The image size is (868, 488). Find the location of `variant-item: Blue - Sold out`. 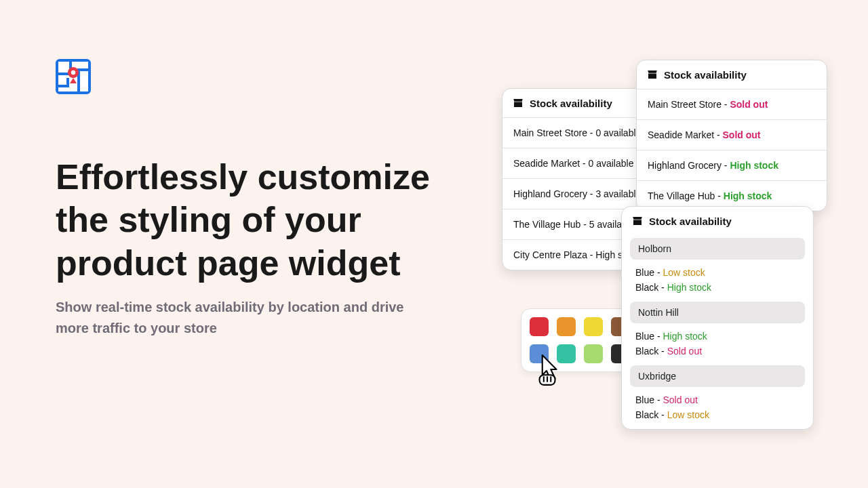

variant-item: Blue - Sold out is located at coordinates (717, 400).